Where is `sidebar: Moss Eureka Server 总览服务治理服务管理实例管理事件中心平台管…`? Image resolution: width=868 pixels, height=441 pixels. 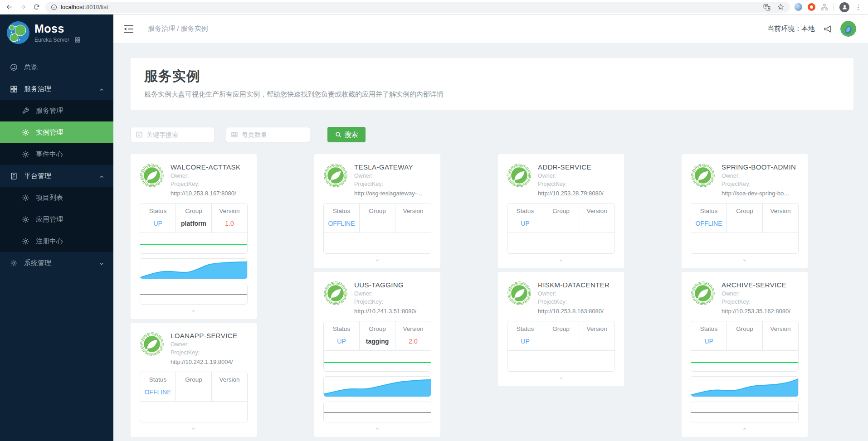
sidebar: Moss Eureka Server 总览服务治理服务管理实例管理事件中心平台管… is located at coordinates (57, 228).